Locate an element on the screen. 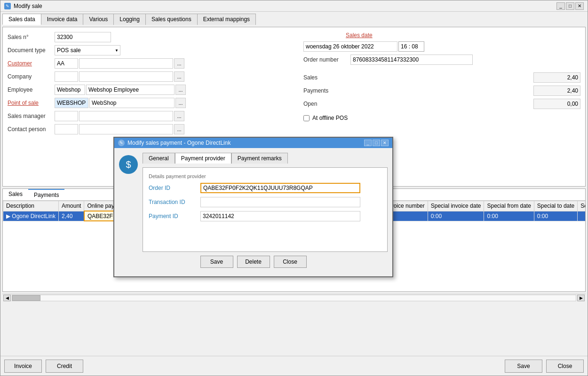 The image size is (588, 376). app-icon: ✎ is located at coordinates (8, 6).